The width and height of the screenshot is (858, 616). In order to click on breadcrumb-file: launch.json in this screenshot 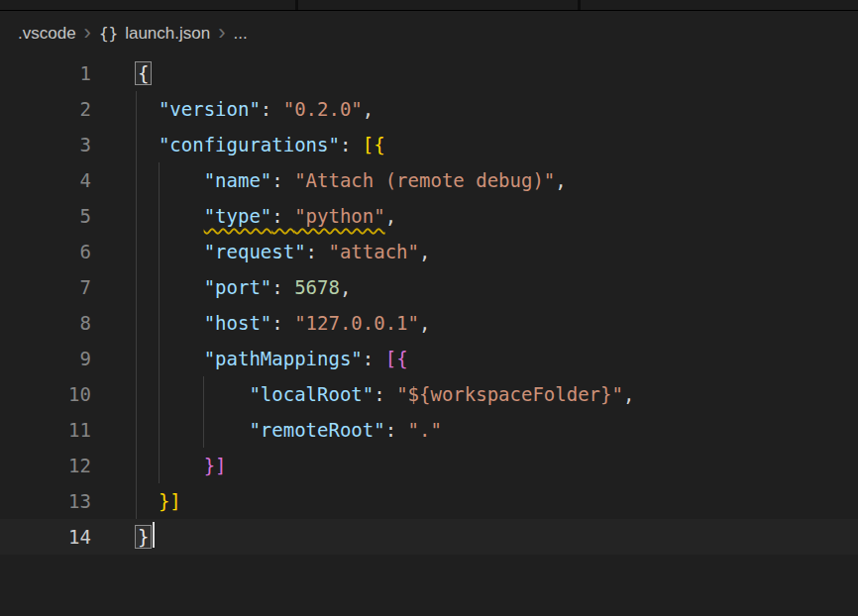, I will do `click(167, 34)`.